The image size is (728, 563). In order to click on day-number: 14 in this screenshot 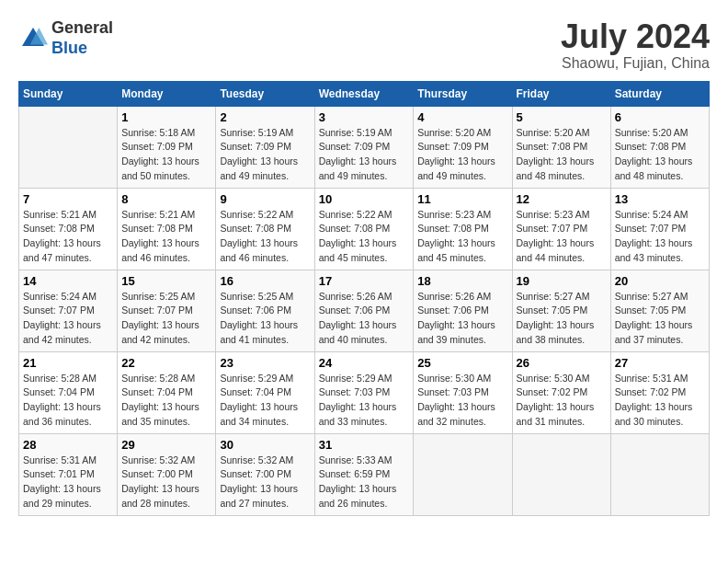, I will do `click(68, 282)`.